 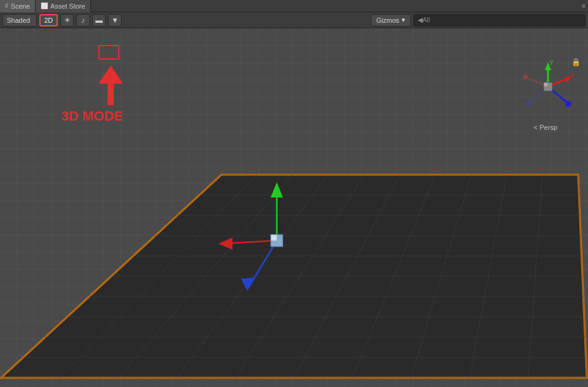 What do you see at coordinates (294, 6) in the screenshot?
I see `title-bar: # Scene ⬜ Asset Store ≡` at bounding box center [294, 6].